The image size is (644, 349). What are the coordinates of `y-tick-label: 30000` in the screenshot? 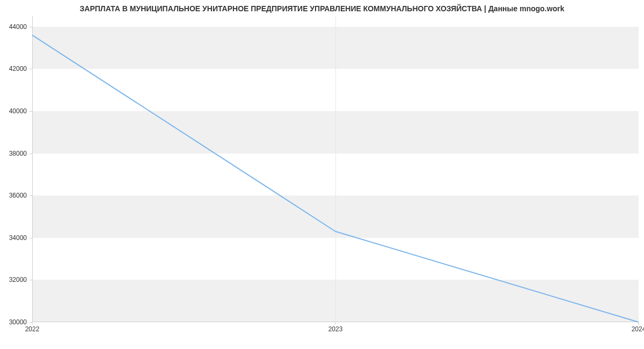 It's located at (18, 322).